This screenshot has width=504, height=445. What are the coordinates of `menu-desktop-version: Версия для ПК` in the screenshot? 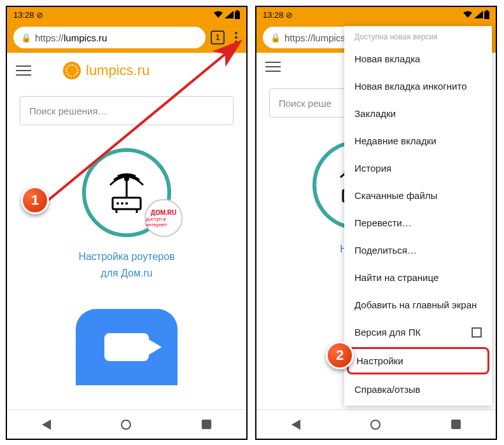 It's located at (418, 332).